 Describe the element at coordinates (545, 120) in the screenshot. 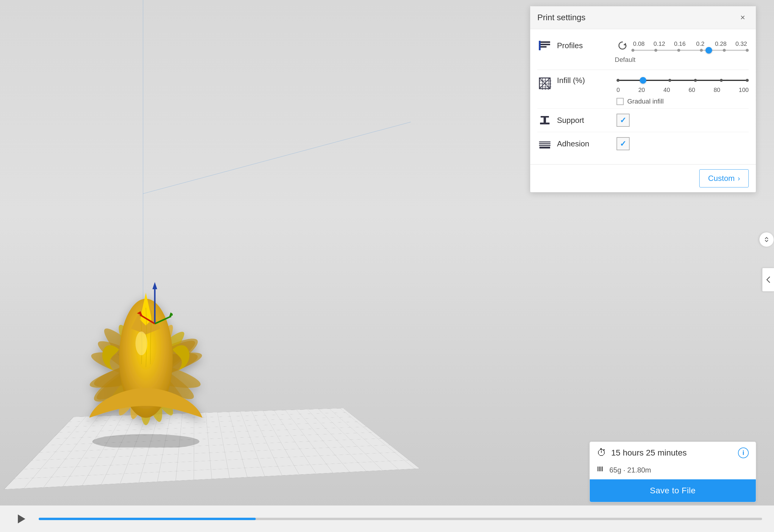

I see `support-icon` at that location.